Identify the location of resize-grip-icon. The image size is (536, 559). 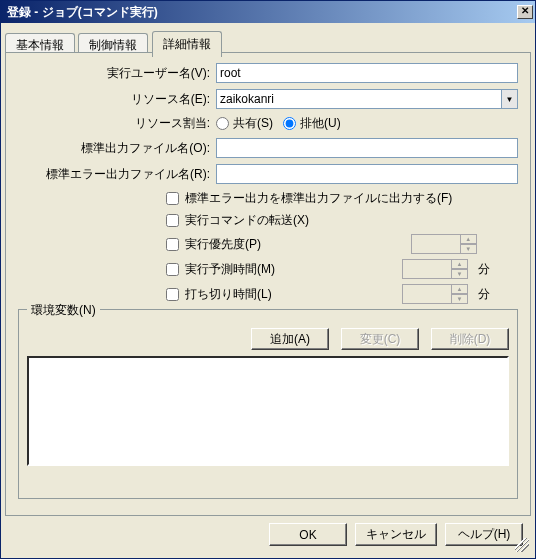
(522, 545).